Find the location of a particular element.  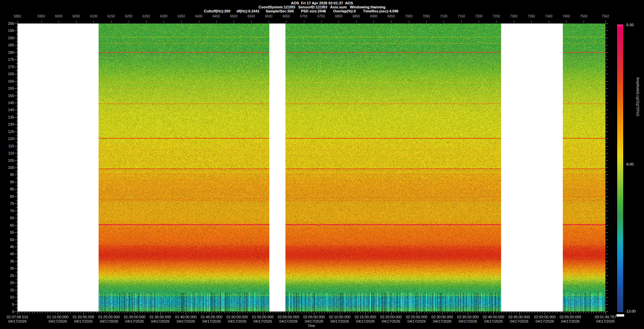

freq-tick-label: 75 is located at coordinates (7, 203).